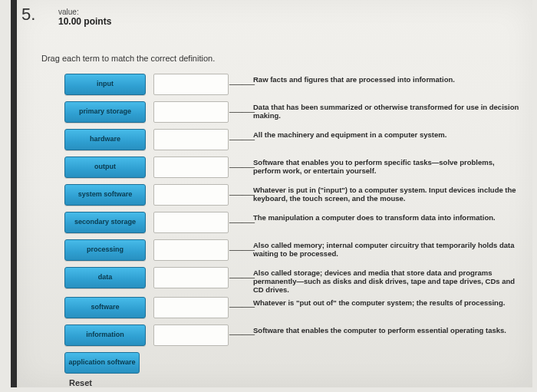 The width and height of the screenshot is (537, 392). I want to click on definition-text: Whatever is "put out of" the computer sy…, so click(381, 302).